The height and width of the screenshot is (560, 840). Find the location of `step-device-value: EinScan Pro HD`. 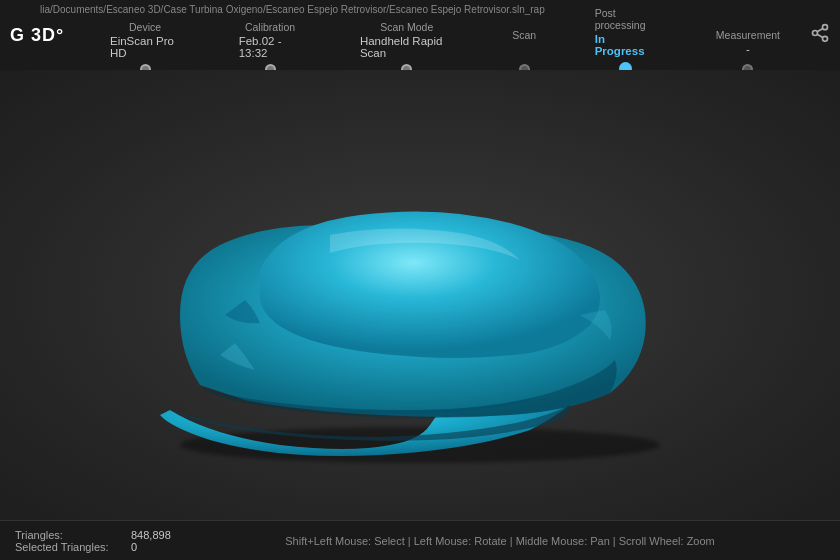

step-device-value: EinScan Pro HD is located at coordinates (145, 47).